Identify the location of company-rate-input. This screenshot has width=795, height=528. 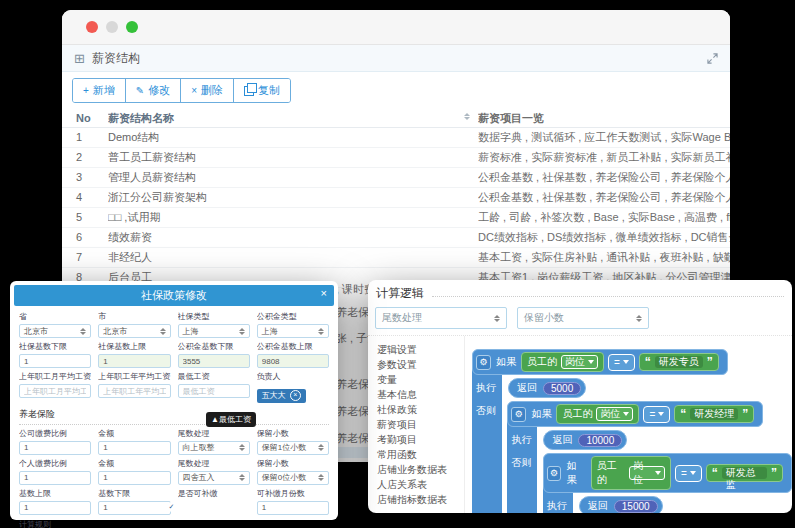
(55, 448).